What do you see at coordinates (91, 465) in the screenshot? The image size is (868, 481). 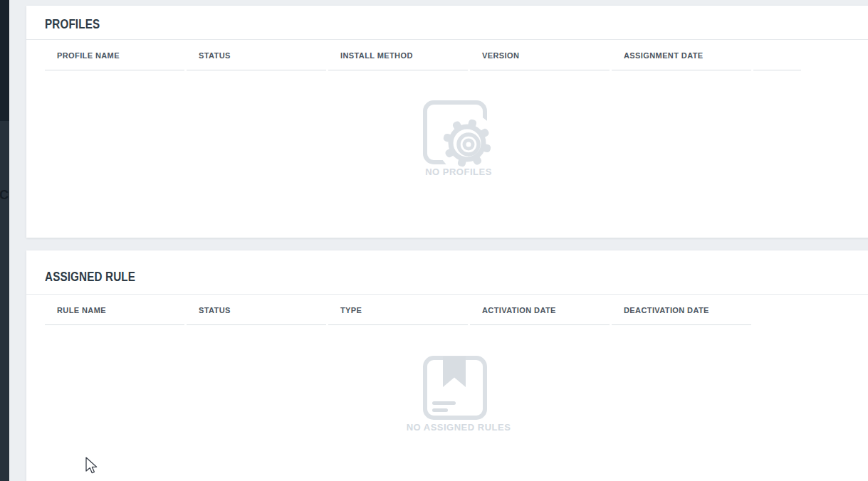 I see `mouse-cursor` at bounding box center [91, 465].